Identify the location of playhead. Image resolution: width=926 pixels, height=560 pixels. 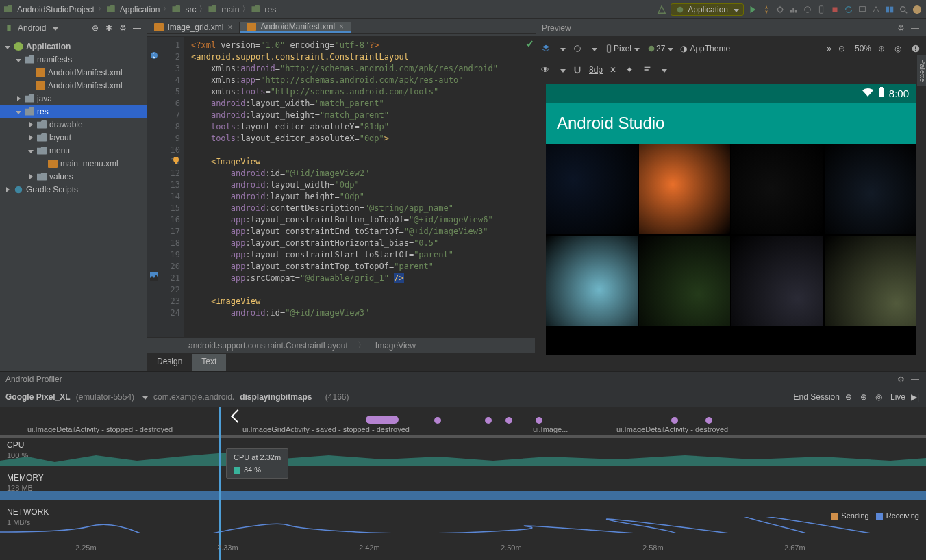
(220, 483).